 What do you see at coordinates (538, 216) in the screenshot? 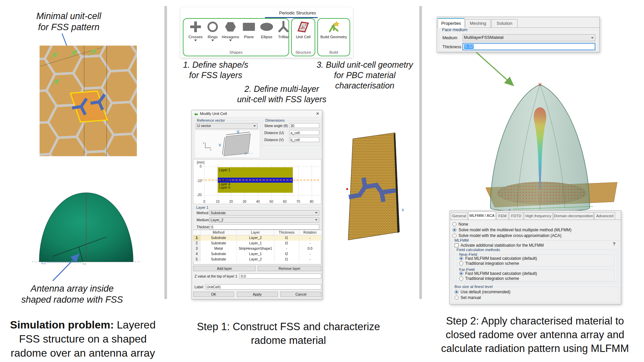
I see `tab-high-frequency: High frequency` at bounding box center [538, 216].